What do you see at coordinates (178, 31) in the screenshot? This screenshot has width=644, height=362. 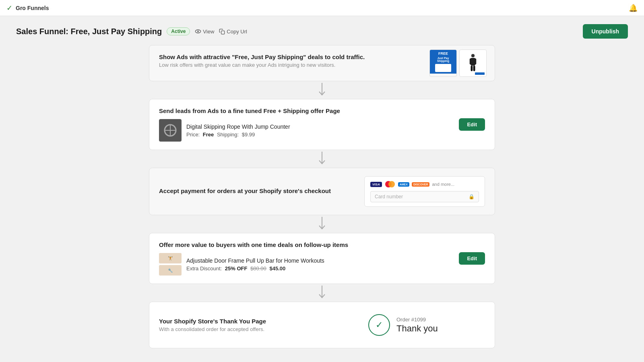 I see `status-badge: Active` at bounding box center [178, 31].